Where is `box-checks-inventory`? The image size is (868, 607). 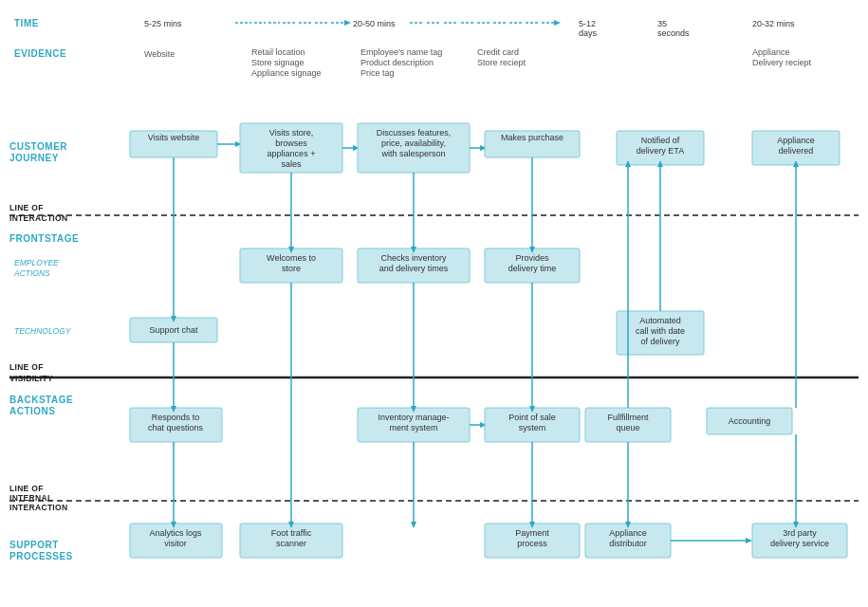
box-checks-inventory is located at coordinates (414, 266).